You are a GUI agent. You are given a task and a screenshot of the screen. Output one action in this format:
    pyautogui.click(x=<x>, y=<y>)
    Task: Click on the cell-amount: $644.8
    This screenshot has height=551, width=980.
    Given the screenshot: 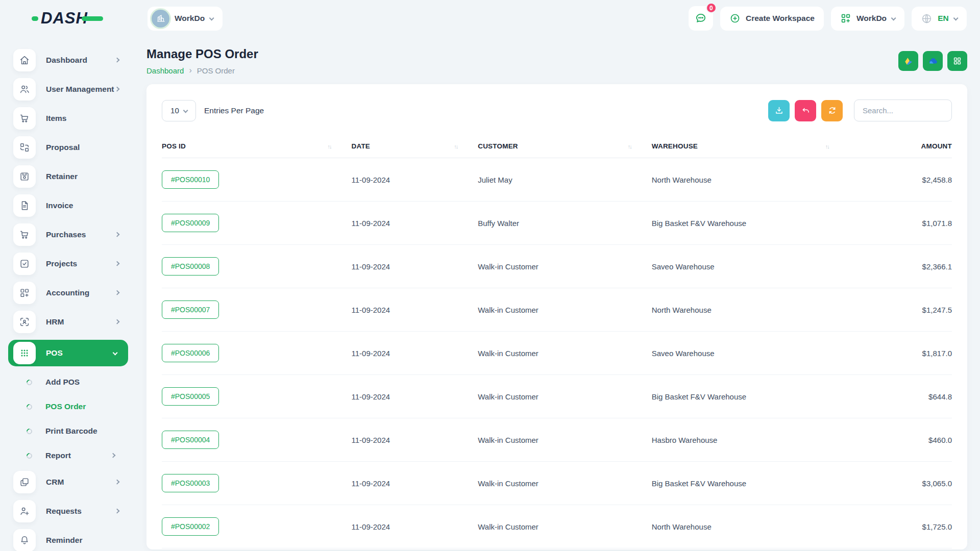 What is the action you would take?
    pyautogui.click(x=900, y=397)
    